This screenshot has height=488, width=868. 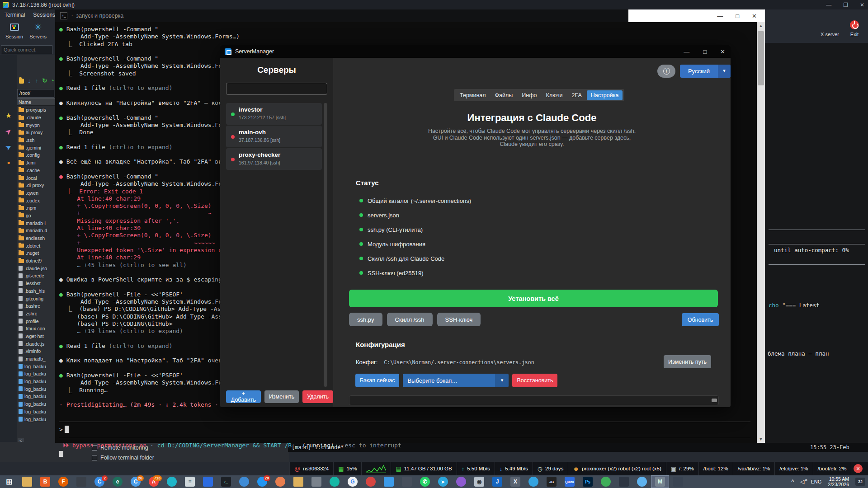 I want to click on file-row: .cache, so click(x=36, y=171).